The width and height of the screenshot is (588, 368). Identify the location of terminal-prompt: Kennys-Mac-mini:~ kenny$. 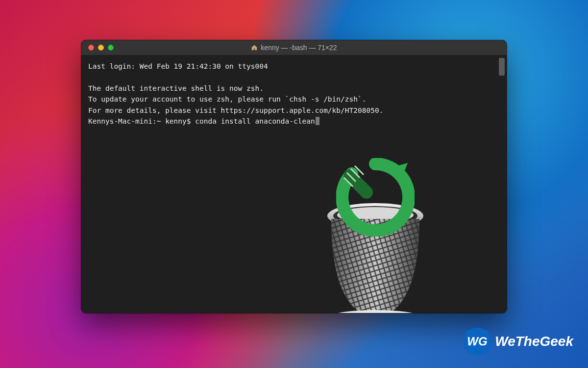
(142, 121).